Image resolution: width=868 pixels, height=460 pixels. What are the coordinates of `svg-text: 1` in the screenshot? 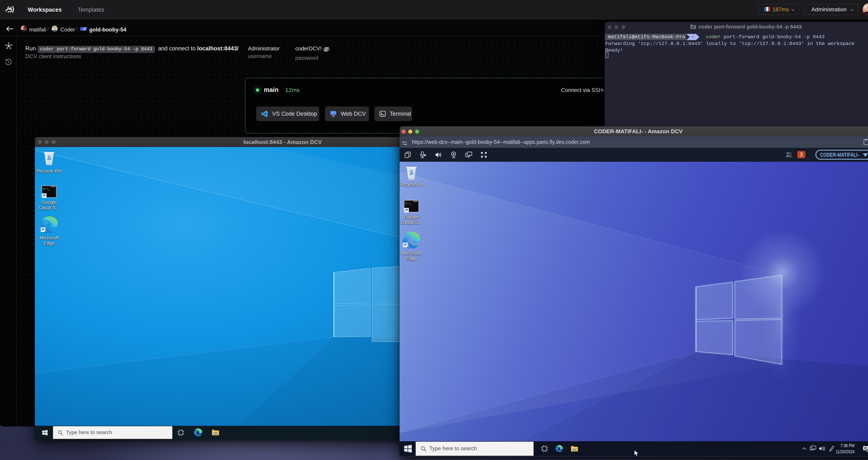 It's located at (867, 450).